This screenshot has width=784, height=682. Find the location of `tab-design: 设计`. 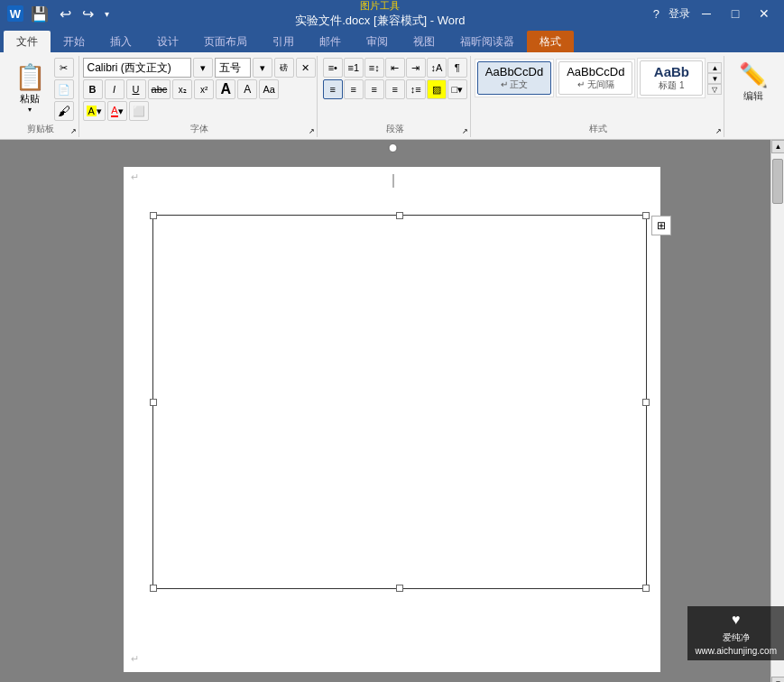

tab-design: 设计 is located at coordinates (168, 41).